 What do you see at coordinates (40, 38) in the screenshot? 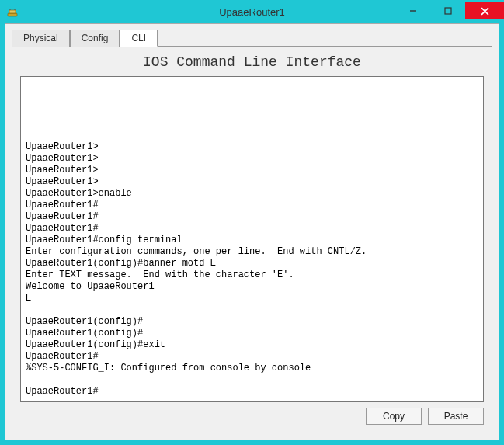
I see `tab-physical: Physical` at bounding box center [40, 38].